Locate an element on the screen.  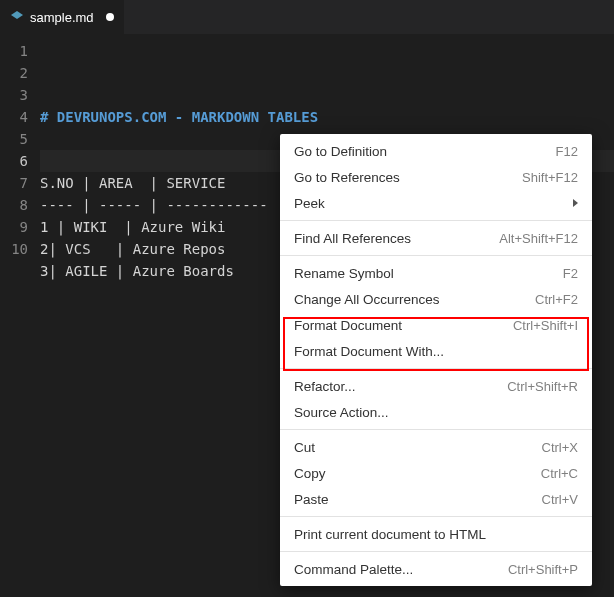
menu-item-change-all-occurrences: Change All OccurrencesCtrl+F2 is located at coordinates (436, 299).